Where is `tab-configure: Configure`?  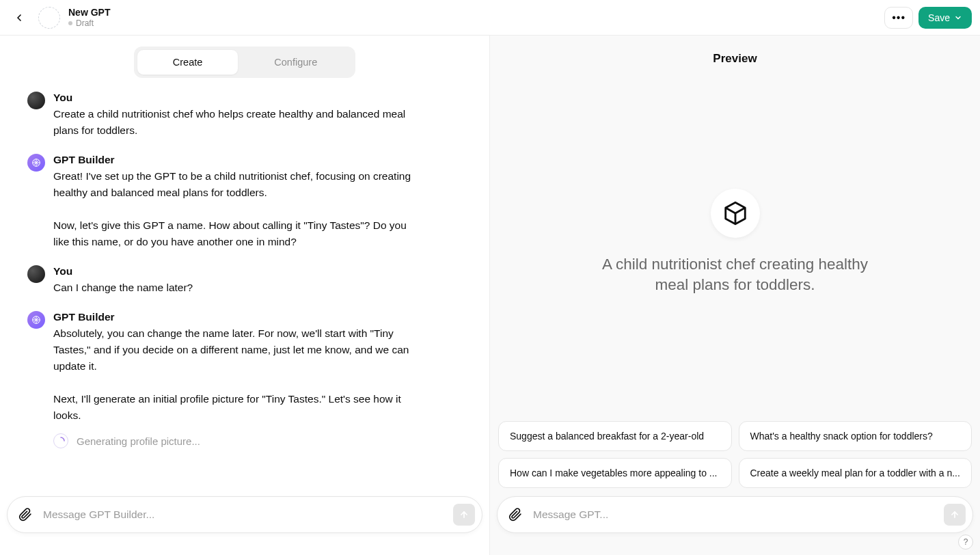 tab-configure: Configure is located at coordinates (295, 62).